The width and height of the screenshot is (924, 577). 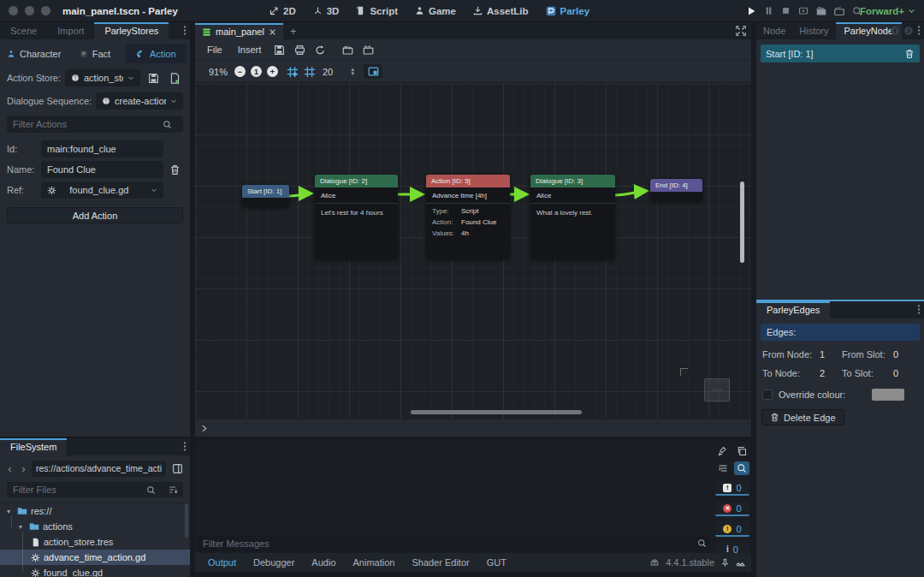 I want to click on delete-edge-button: Delete Edge, so click(x=803, y=418).